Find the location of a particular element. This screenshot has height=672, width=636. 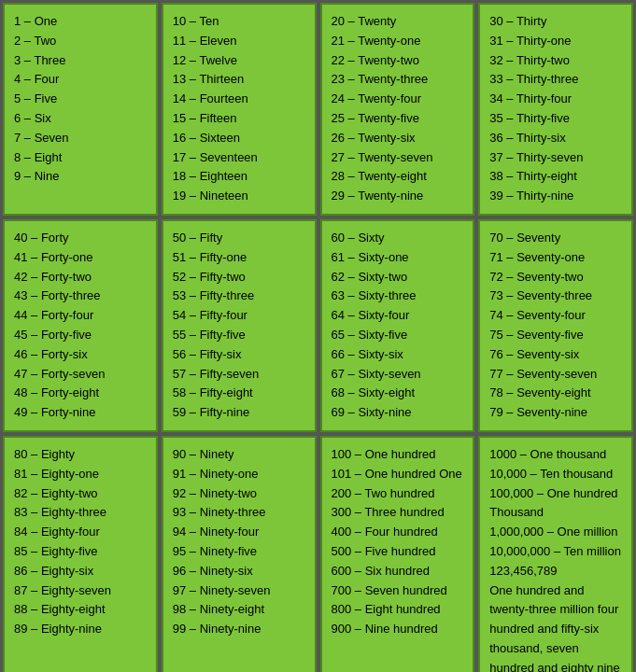

number-line: 51 – Fifty-one is located at coordinates (239, 258).